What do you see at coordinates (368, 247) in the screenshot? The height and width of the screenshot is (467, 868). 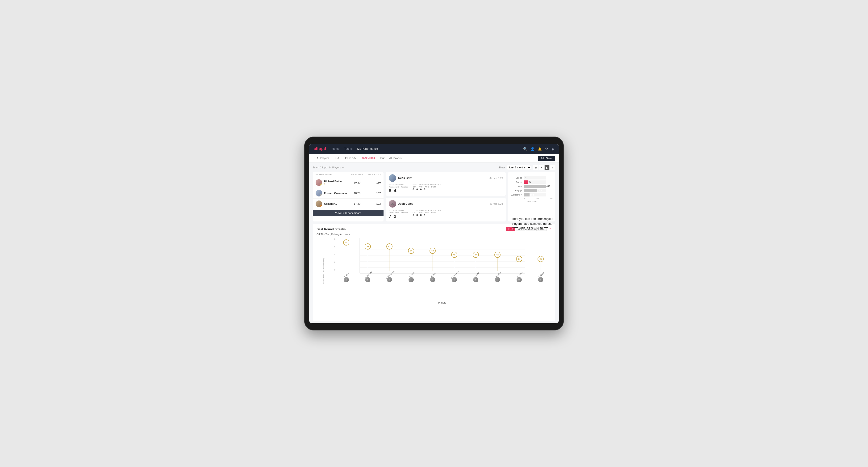 I see `streak-dot: 6x` at bounding box center [368, 247].